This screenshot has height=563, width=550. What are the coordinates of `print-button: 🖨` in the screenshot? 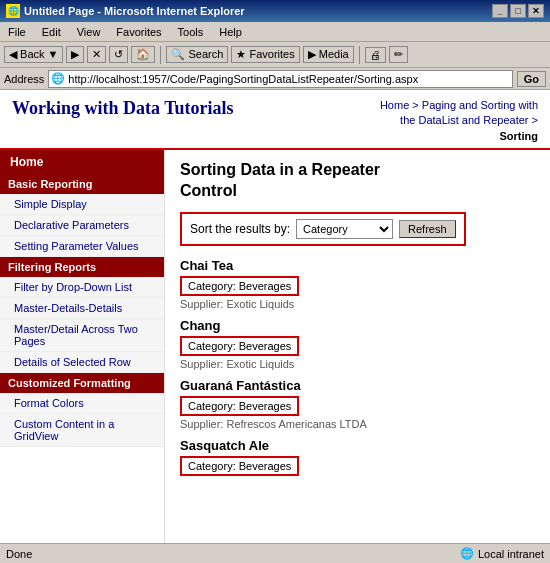 It's located at (376, 55).